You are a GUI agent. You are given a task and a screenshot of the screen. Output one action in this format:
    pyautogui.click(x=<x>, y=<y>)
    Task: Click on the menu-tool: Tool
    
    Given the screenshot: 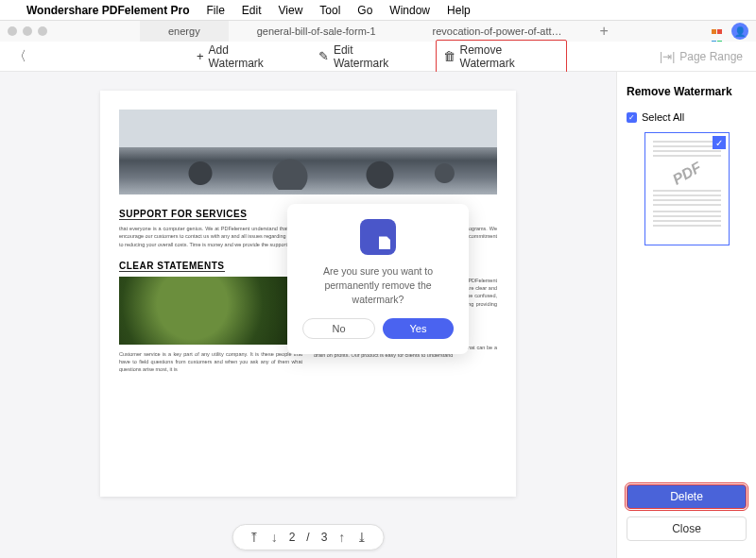 What is the action you would take?
    pyautogui.click(x=330, y=10)
    